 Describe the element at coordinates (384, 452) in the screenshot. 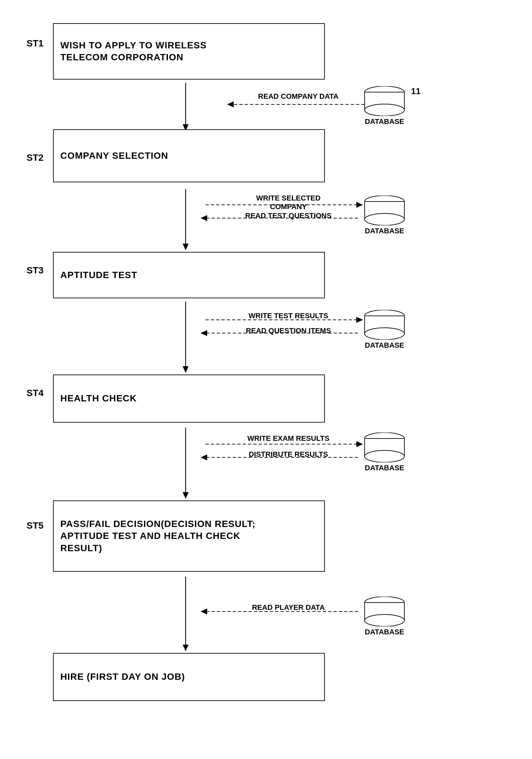

I see `db4-container: DATABASE` at that location.